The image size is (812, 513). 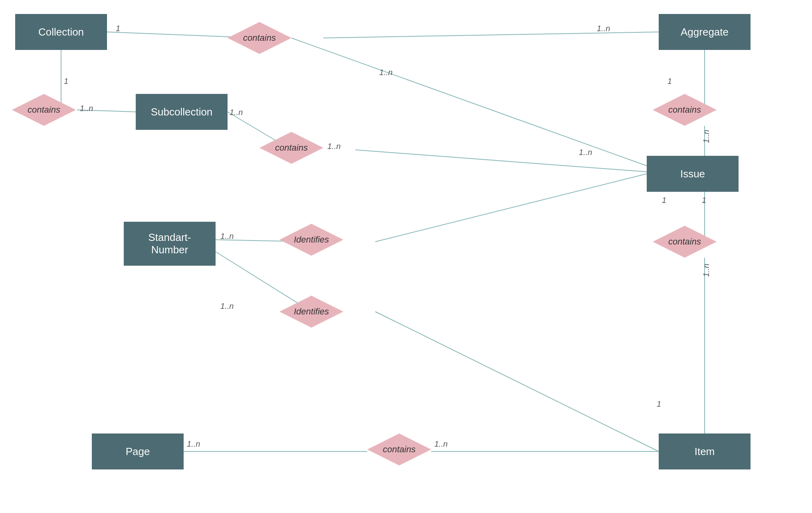 I want to click on entity-subcollection: Subcollection, so click(x=182, y=112).